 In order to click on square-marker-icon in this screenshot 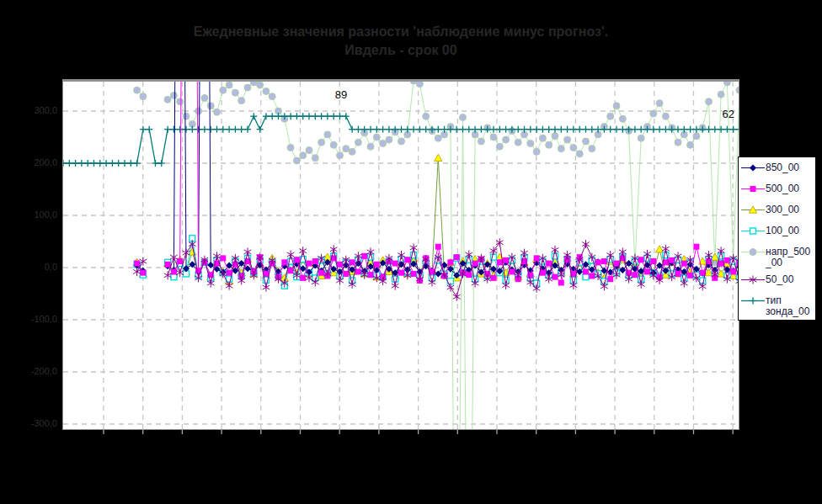, I will do `click(753, 188)`.